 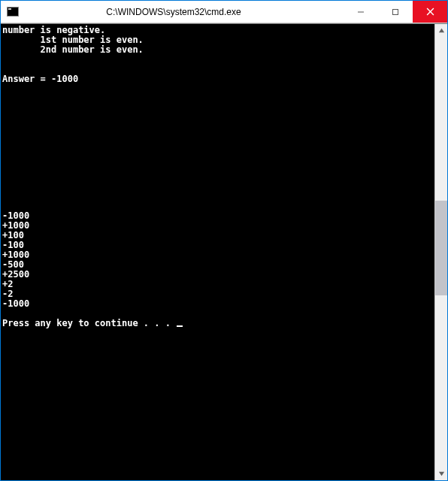 I want to click on scroll-up-button, so click(x=441, y=30).